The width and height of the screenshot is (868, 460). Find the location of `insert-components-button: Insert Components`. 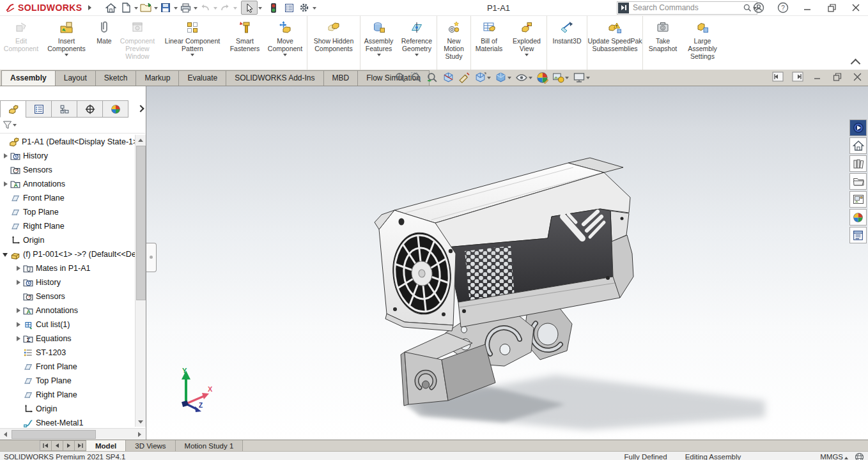

insert-components-button: Insert Components is located at coordinates (66, 43).